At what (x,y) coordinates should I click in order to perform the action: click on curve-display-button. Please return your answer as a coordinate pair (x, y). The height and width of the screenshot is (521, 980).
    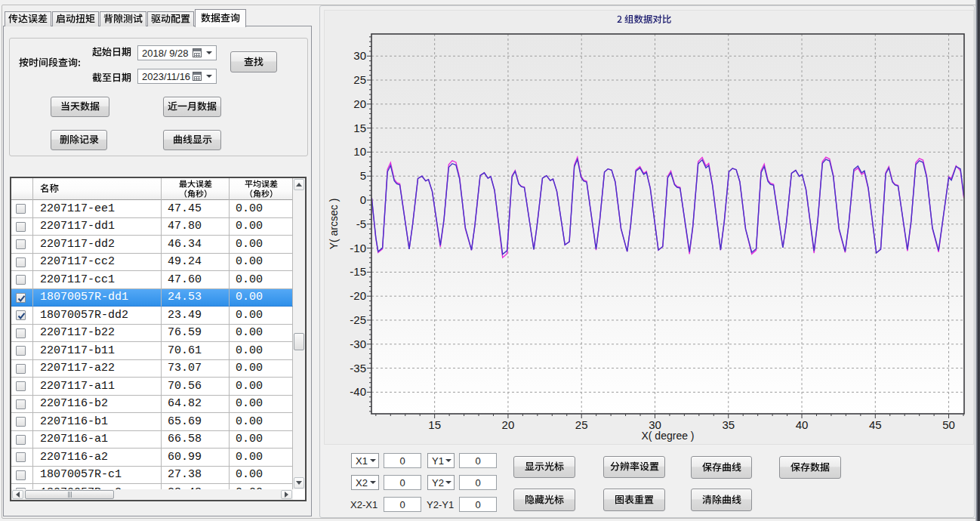
    Looking at the image, I should click on (192, 140).